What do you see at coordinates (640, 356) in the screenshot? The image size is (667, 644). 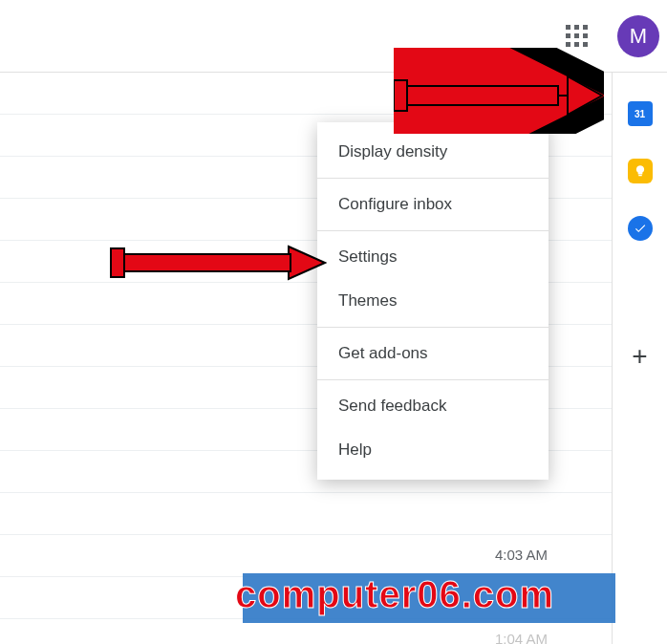 I see `add-addon-icon: +` at bounding box center [640, 356].